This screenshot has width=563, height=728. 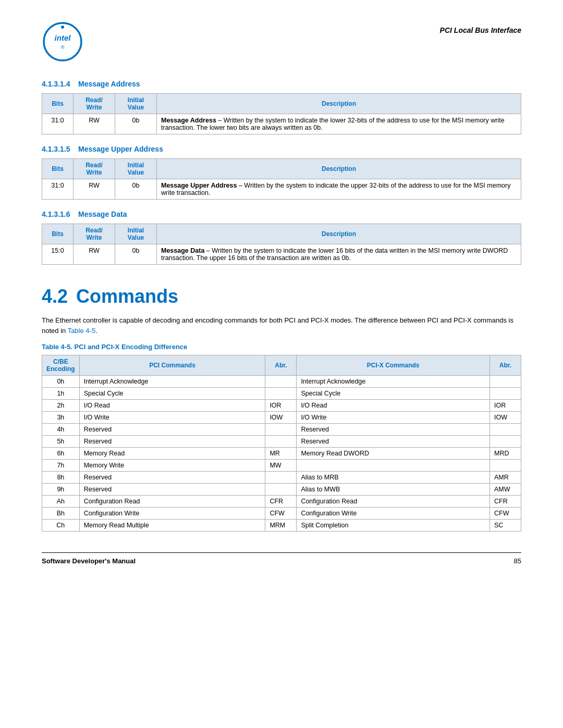 I want to click on cell-pcix-command: Configuration Read, so click(x=393, y=501).